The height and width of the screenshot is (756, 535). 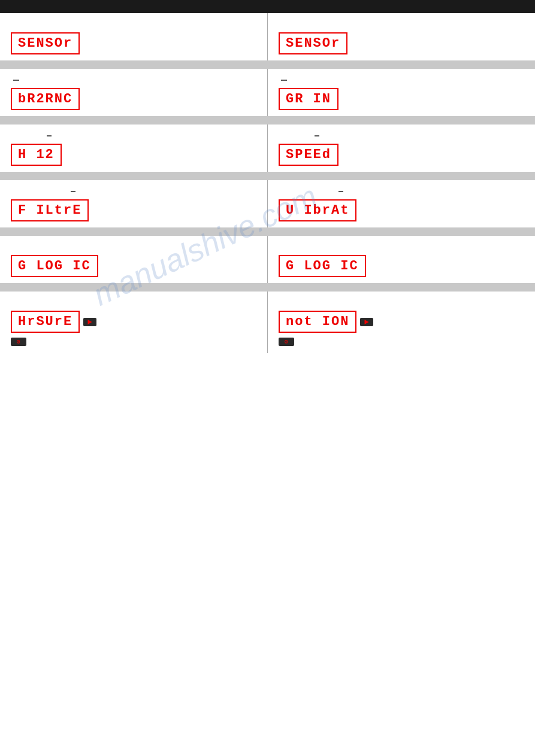 I want to click on col-speed-label, so click(x=401, y=136).